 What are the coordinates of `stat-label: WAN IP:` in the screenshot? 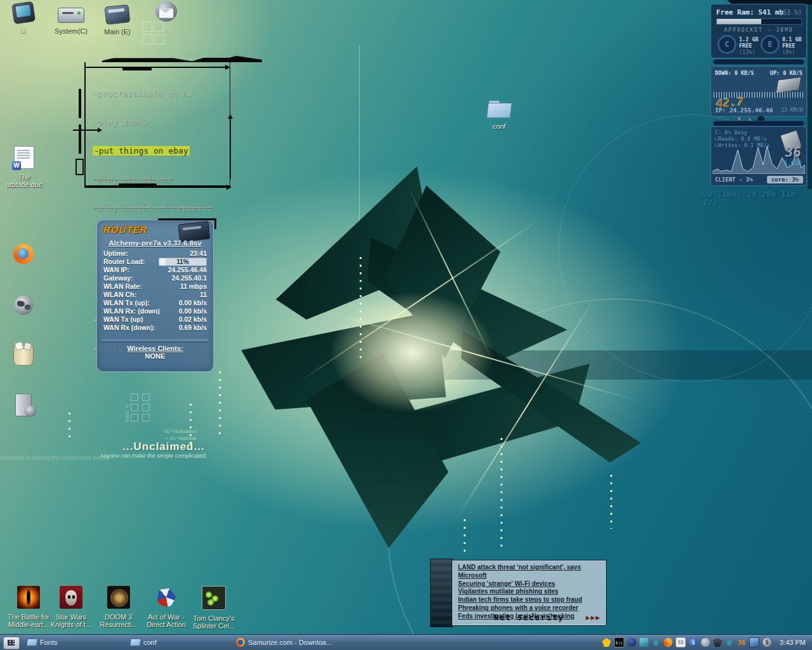 It's located at (117, 270).